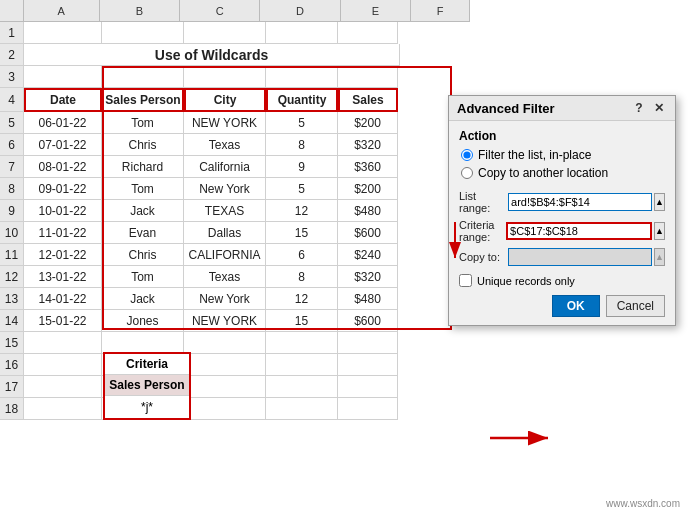 This screenshot has height=513, width=688. Describe the element at coordinates (302, 299) in the screenshot. I see `cell-13-qty: 12` at that location.